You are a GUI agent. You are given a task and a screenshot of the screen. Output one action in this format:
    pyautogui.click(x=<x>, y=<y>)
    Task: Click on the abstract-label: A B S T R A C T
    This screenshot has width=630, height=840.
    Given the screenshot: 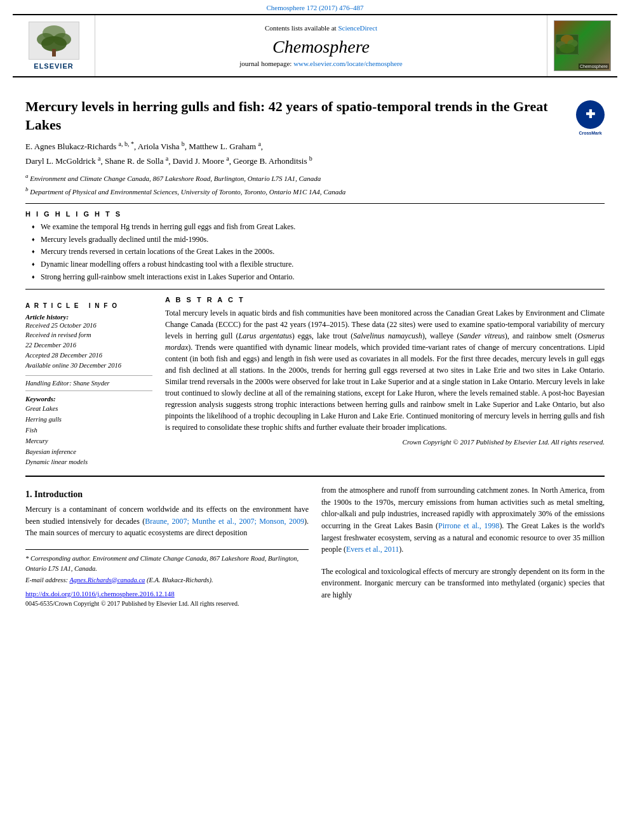 What is the action you would take?
    pyautogui.click(x=385, y=300)
    